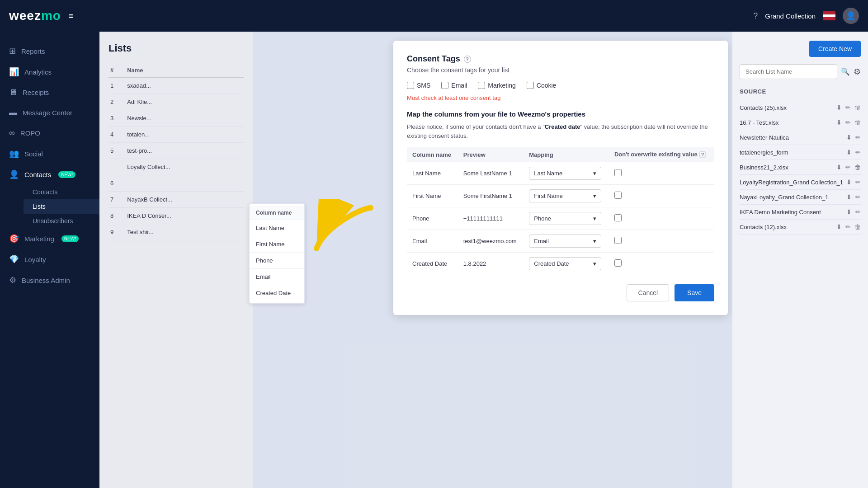 Image resolution: width=868 pixels, height=488 pixels. Describe the element at coordinates (858, 212) in the screenshot. I see `edit-icon-8: ✏` at that location.